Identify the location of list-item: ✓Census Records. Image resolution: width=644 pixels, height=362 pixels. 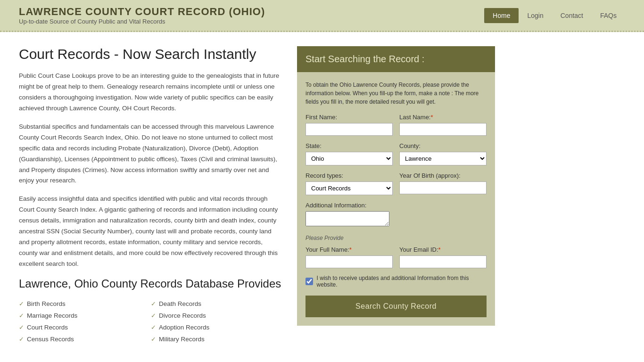
(85, 339).